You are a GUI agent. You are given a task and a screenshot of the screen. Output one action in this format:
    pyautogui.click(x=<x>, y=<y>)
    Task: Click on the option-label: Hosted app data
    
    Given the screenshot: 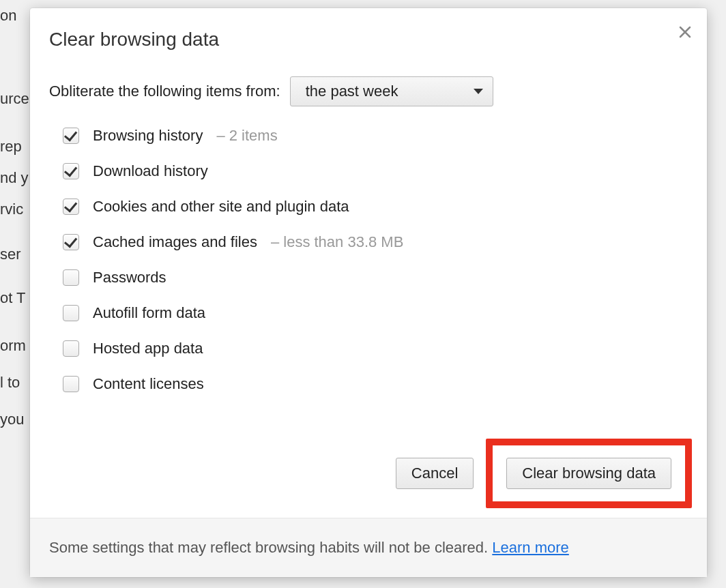 What is the action you would take?
    pyautogui.click(x=147, y=349)
    